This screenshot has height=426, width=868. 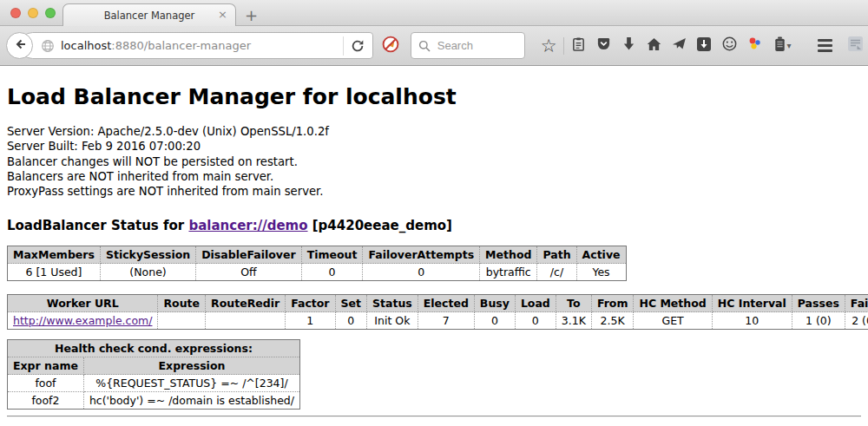 I want to click on cell-path: /c/, so click(x=557, y=272).